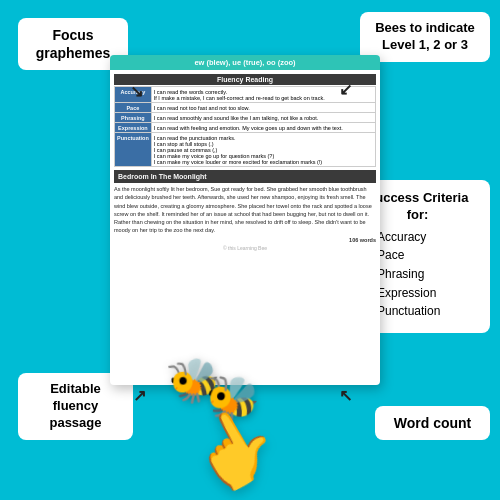  What do you see at coordinates (134, 128) in the screenshot?
I see `row-label-expression: Expression` at bounding box center [134, 128].